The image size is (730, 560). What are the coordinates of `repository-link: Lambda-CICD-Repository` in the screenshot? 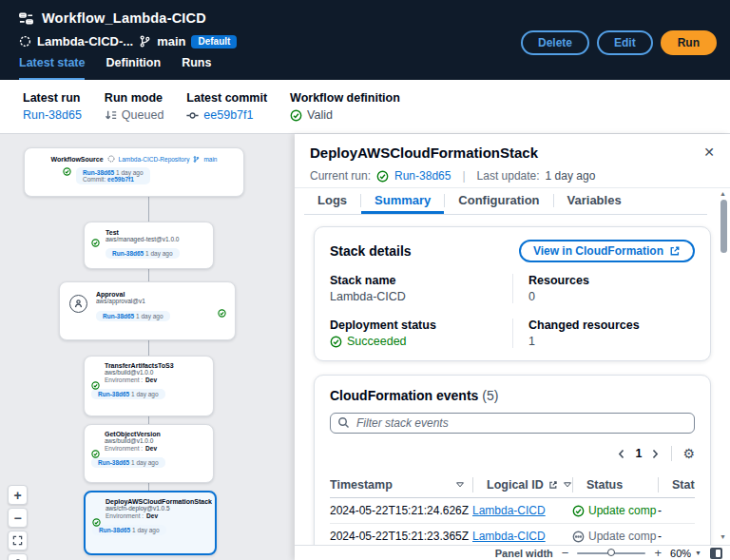 It's located at (154, 160).